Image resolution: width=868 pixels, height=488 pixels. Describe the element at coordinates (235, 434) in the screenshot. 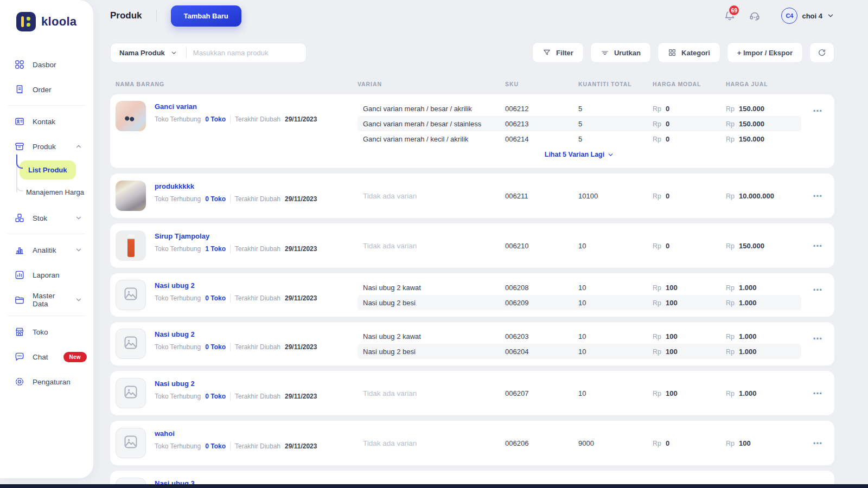

I see `product-name-link: wahoi` at that location.